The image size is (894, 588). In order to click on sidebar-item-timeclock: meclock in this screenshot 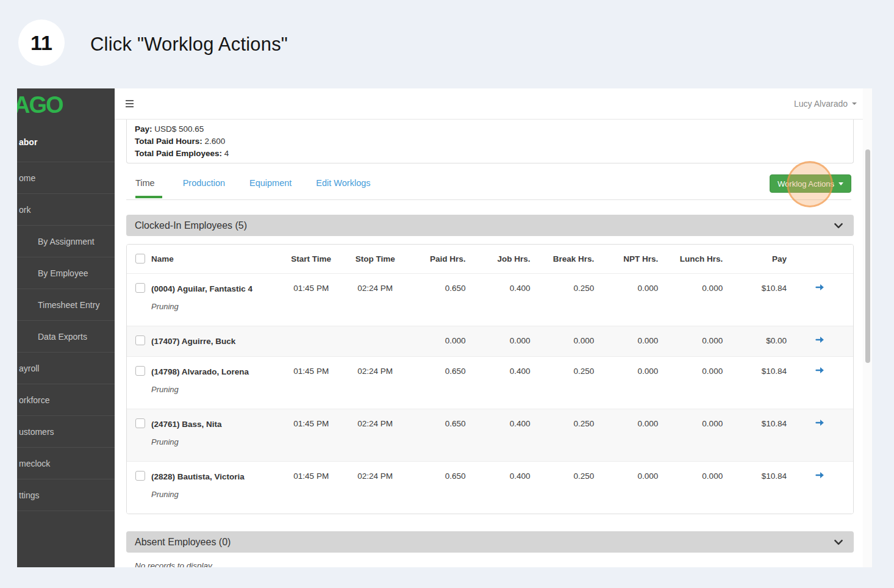, I will do `click(66, 464)`.